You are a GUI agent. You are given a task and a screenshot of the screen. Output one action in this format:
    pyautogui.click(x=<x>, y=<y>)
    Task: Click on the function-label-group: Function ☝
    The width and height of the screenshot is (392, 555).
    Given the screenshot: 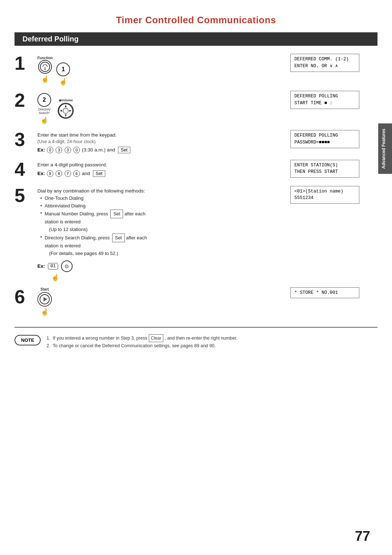 What is the action you would take?
    pyautogui.click(x=45, y=70)
    